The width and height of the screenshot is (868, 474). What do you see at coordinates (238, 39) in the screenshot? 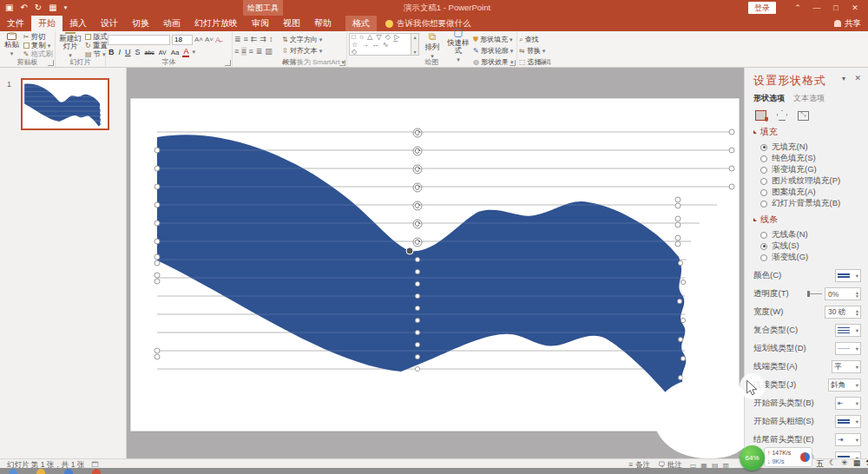
I see `bullets-icon: ≣` at bounding box center [238, 39].